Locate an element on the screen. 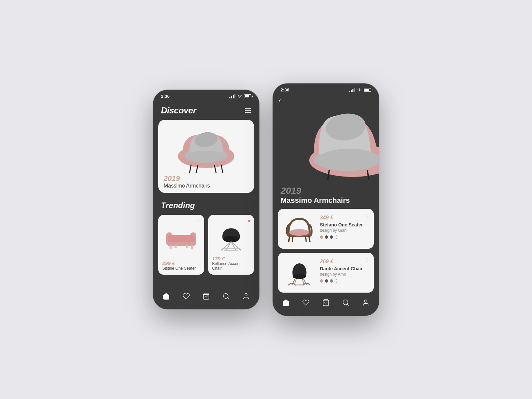 The image size is (532, 399). dante-chair-svg is located at coordinates (299, 273).